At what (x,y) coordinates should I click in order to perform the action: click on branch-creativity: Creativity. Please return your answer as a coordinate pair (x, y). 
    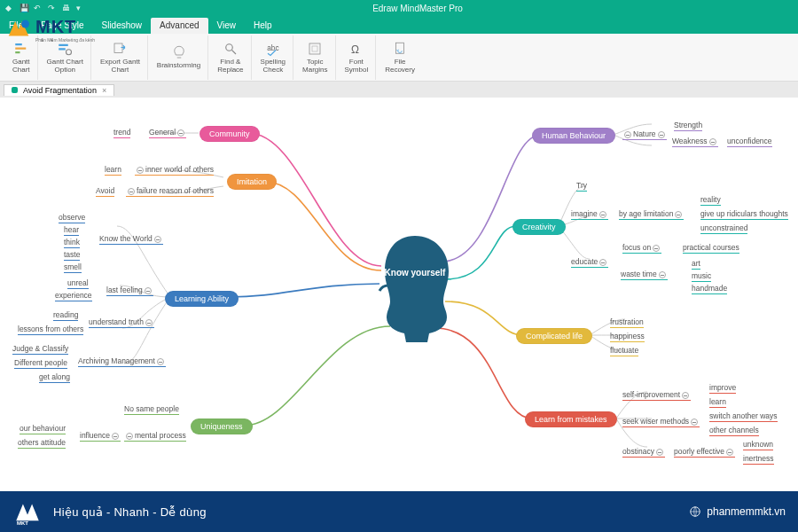
    Looking at the image, I should click on (539, 227).